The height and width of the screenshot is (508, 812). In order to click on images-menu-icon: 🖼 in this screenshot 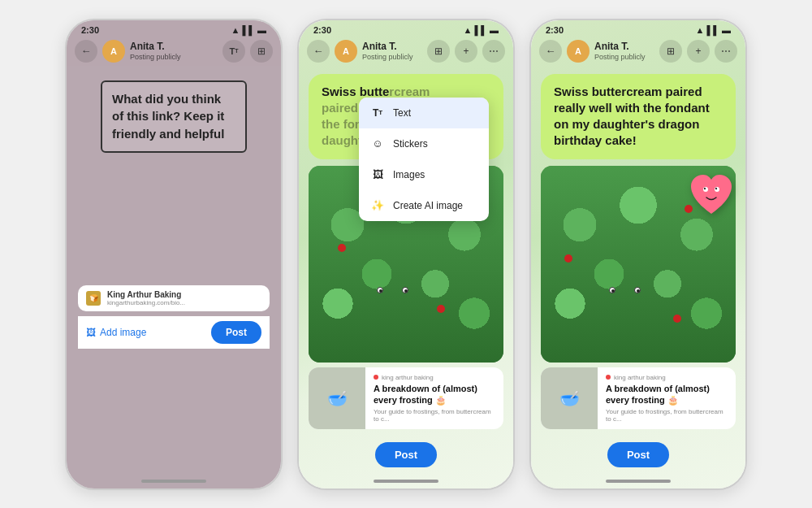, I will do `click(378, 175)`.